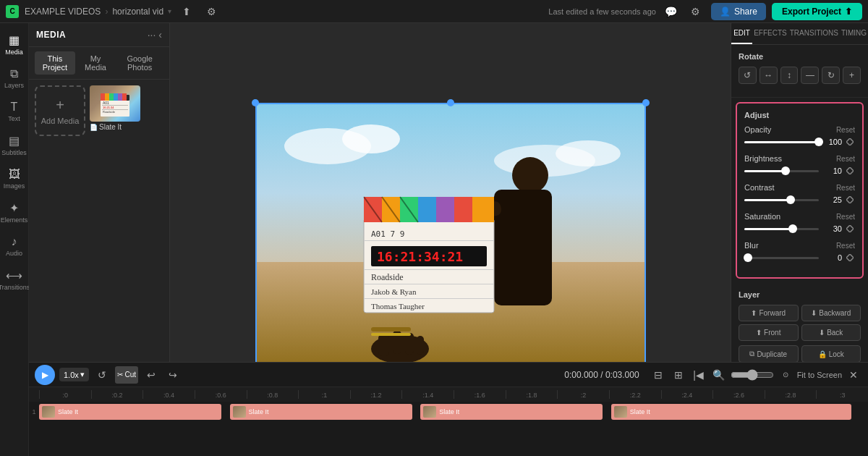 The width and height of the screenshot is (868, 456). Describe the element at coordinates (95, 63) in the screenshot. I see `tab-my-media: My Media` at that location.